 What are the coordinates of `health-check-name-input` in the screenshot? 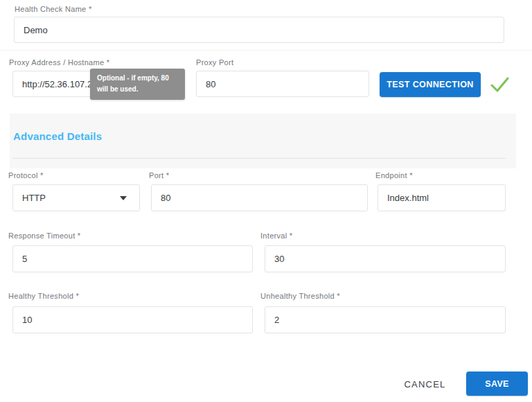 It's located at (259, 30).